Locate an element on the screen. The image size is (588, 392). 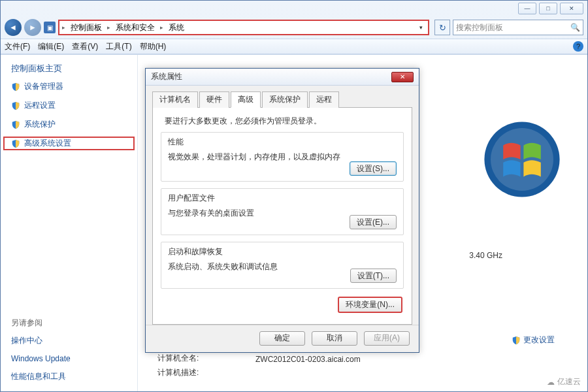
close-button: ✕ is located at coordinates (572, 8).